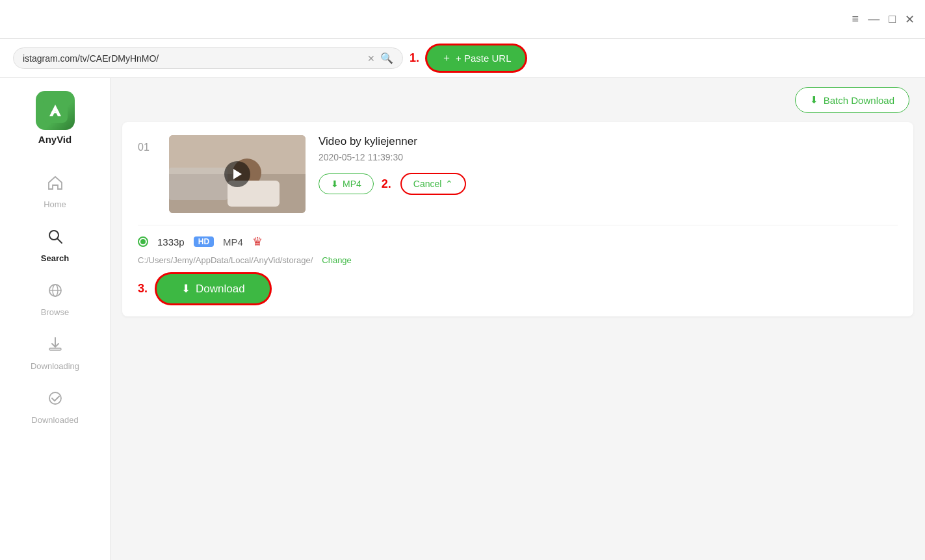 This screenshot has width=925, height=560. What do you see at coordinates (883, 19) in the screenshot?
I see `window-controls: ≡ — □ ✕` at bounding box center [883, 19].